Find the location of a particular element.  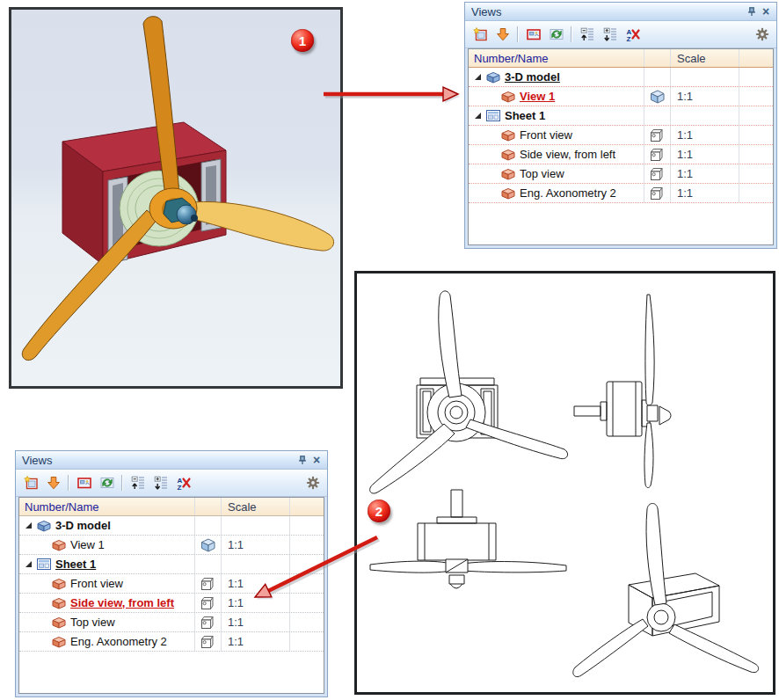

front-view-drawing is located at coordinates (470, 392).